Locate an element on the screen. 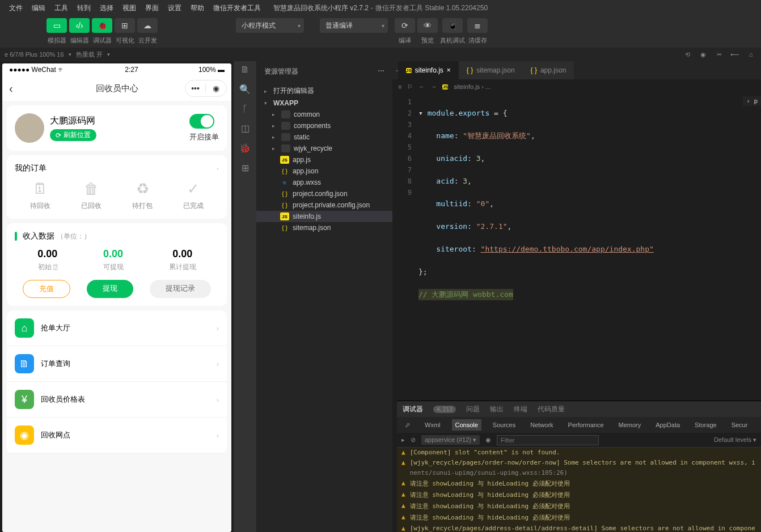 The height and width of the screenshot is (532, 761). menu-settings: 设置 is located at coordinates (175, 8).